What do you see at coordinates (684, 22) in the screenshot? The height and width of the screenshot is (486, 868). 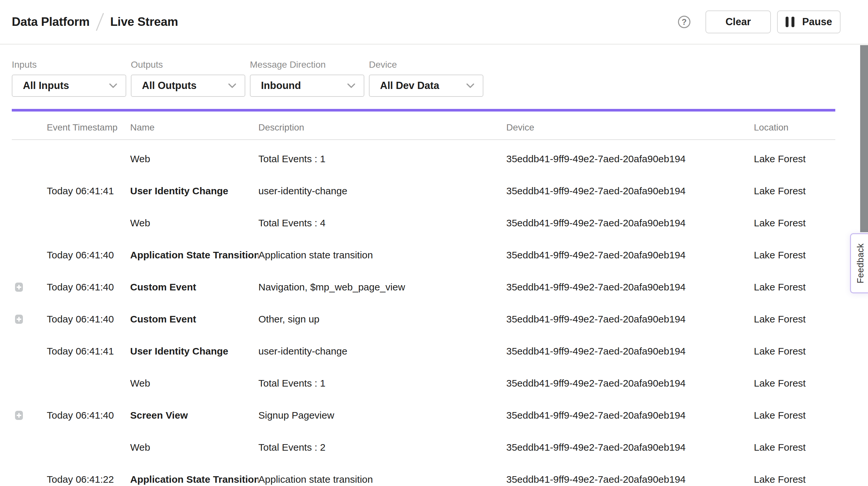 I see `help-icon: ?` at bounding box center [684, 22].